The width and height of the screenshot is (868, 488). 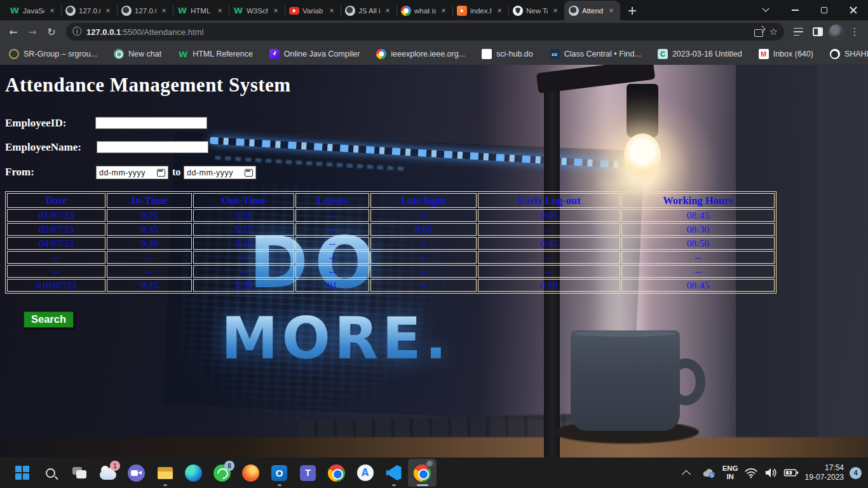 I want to click on url-text: 127.0.0.1:5500/Attendance.html, so click(x=418, y=32).